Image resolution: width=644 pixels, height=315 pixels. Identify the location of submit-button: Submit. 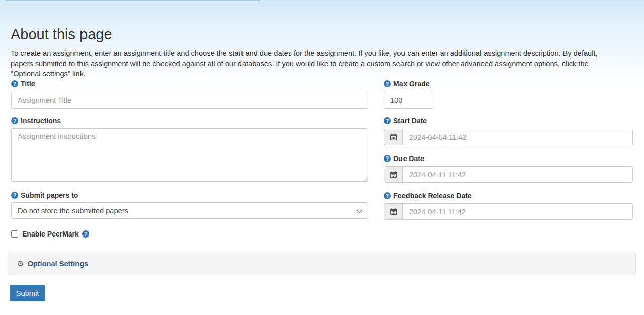
(27, 293).